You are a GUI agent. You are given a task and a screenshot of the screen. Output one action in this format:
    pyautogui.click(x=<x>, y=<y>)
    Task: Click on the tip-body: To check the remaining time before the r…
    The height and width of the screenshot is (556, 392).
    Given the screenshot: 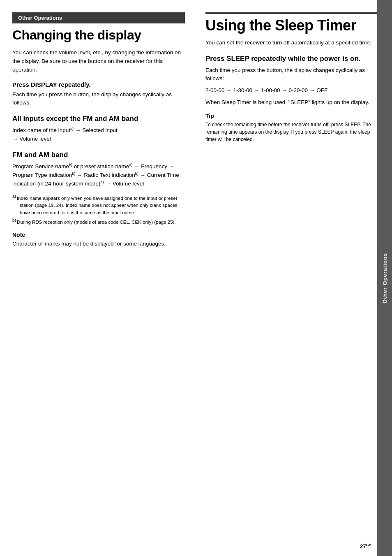 What is the action you would take?
    pyautogui.click(x=293, y=132)
    